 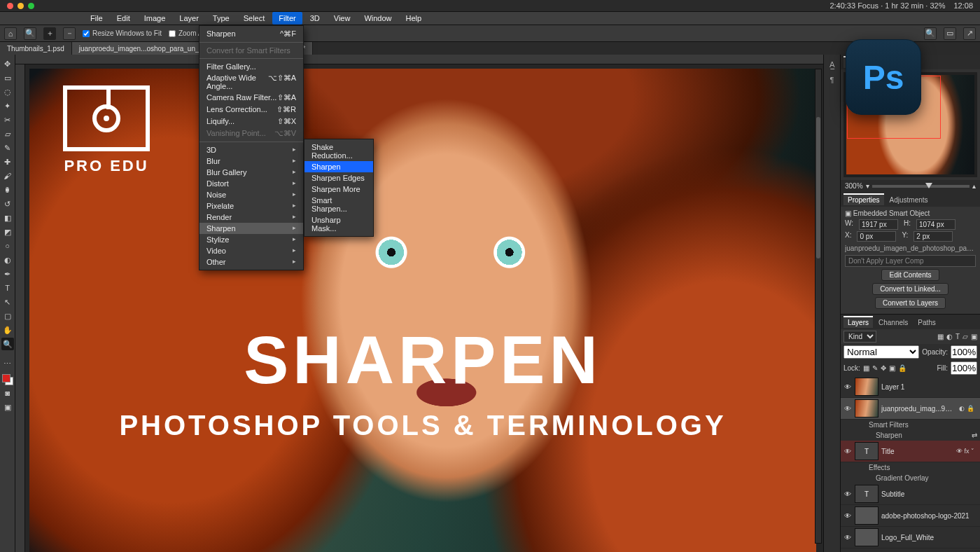 I want to click on menu-window: Window, so click(x=378, y=18).